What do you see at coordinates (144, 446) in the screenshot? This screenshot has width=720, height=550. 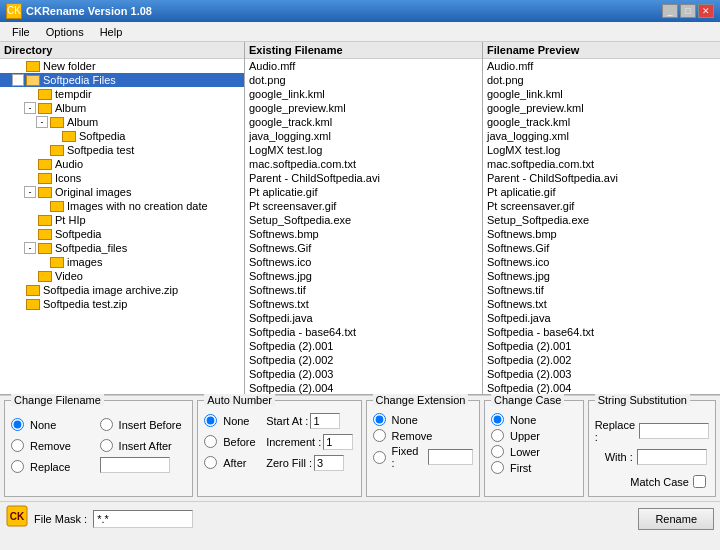 I see `cf-insert-after-option: Insert After` at bounding box center [144, 446].